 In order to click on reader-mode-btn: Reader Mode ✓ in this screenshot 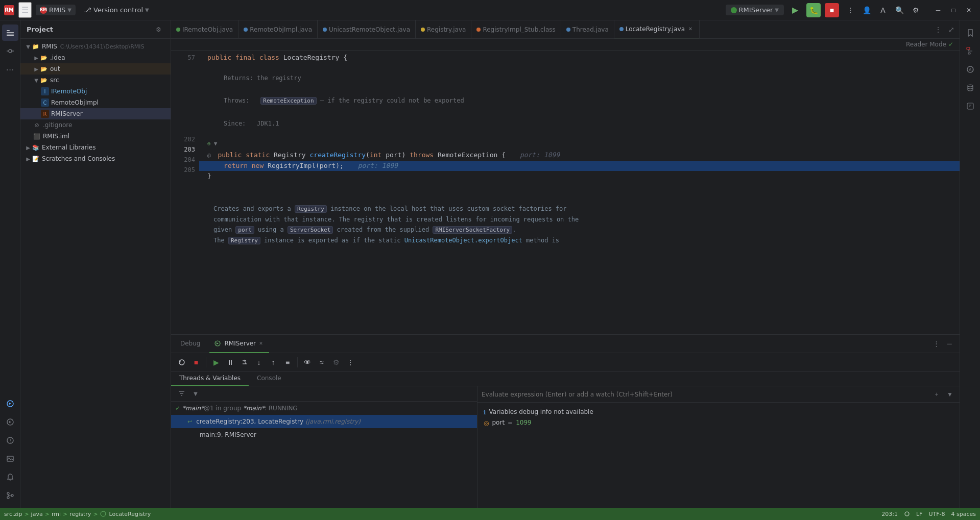, I will do `click(929, 44)`.